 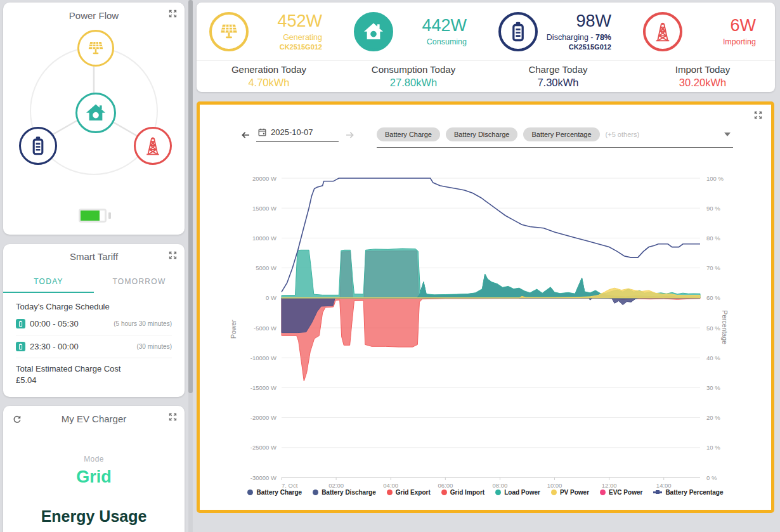 I want to click on battery-icon, so click(x=38, y=146).